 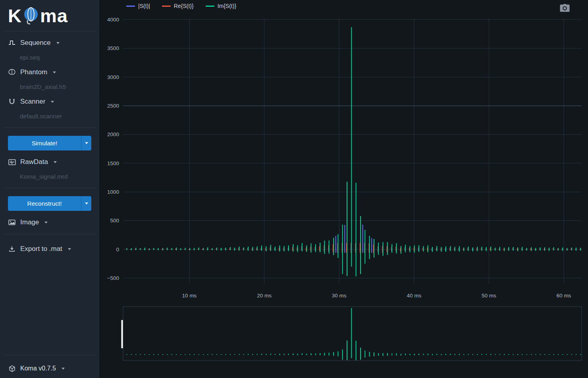 What do you see at coordinates (50, 116) in the screenshot?
I see `scanner-file-item: default.scanner` at bounding box center [50, 116].